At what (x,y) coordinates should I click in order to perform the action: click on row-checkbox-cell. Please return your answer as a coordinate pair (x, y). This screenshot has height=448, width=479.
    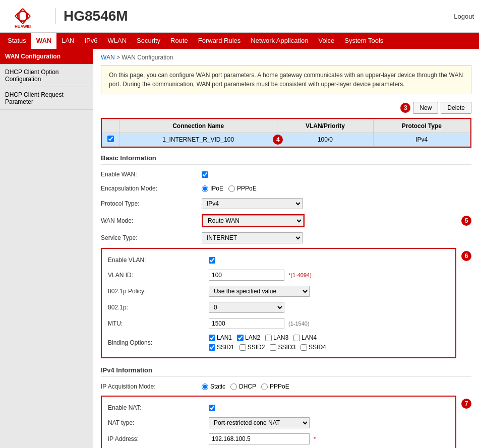
    Looking at the image, I should click on (111, 140).